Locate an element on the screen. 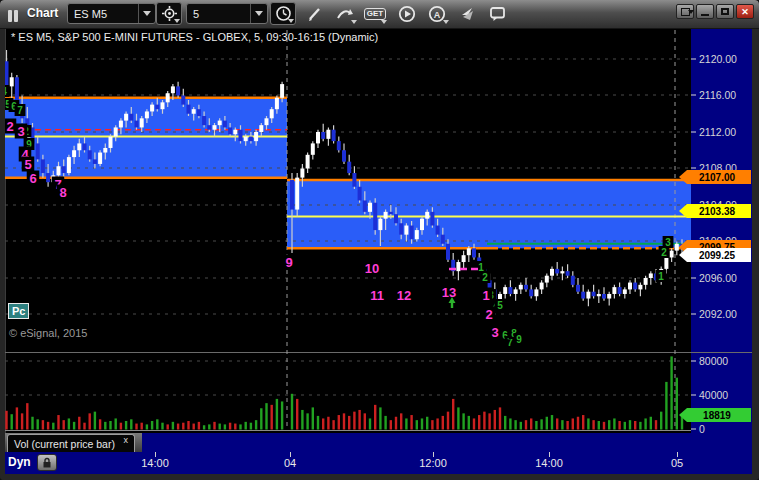  symbol-dropdown-arrow is located at coordinates (146, 14).